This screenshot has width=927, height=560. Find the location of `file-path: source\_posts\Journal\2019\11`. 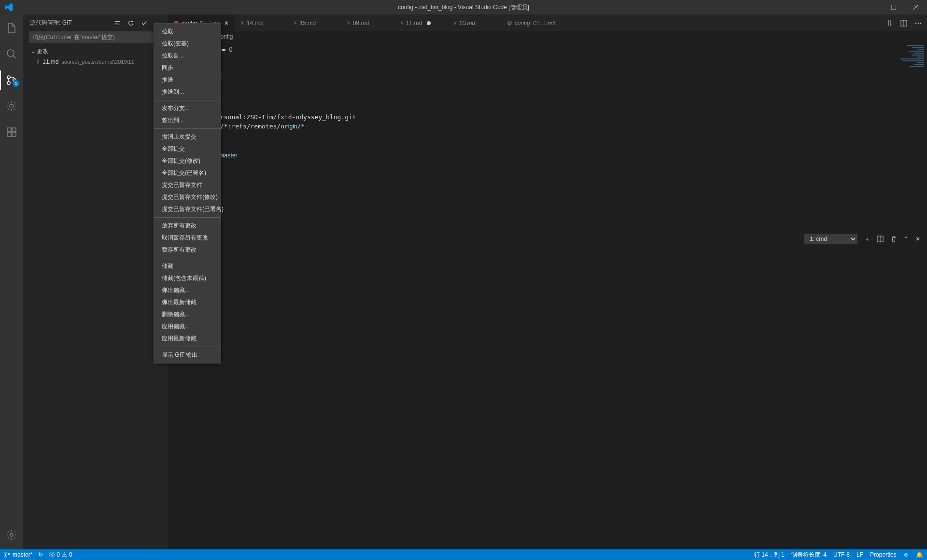

file-path: source\_posts\Journal\2019\11 is located at coordinates (98, 62).